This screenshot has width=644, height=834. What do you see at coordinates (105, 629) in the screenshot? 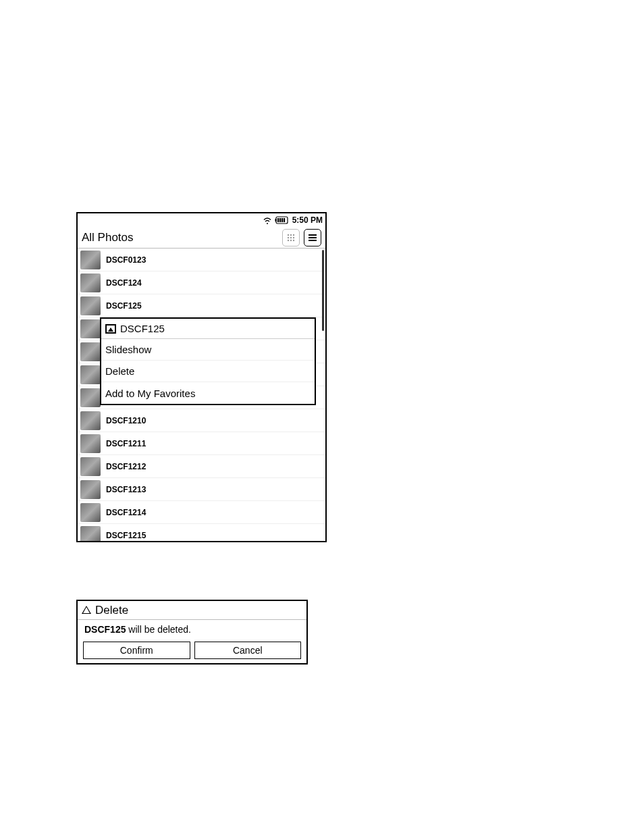
I see `dialog-filename: DSCF125` at bounding box center [105, 629].